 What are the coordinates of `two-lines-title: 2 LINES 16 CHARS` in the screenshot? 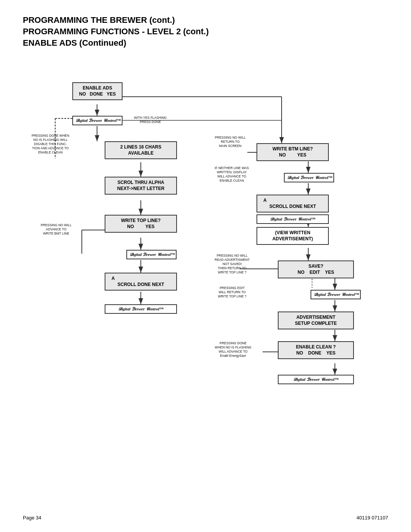 It's located at (141, 147).